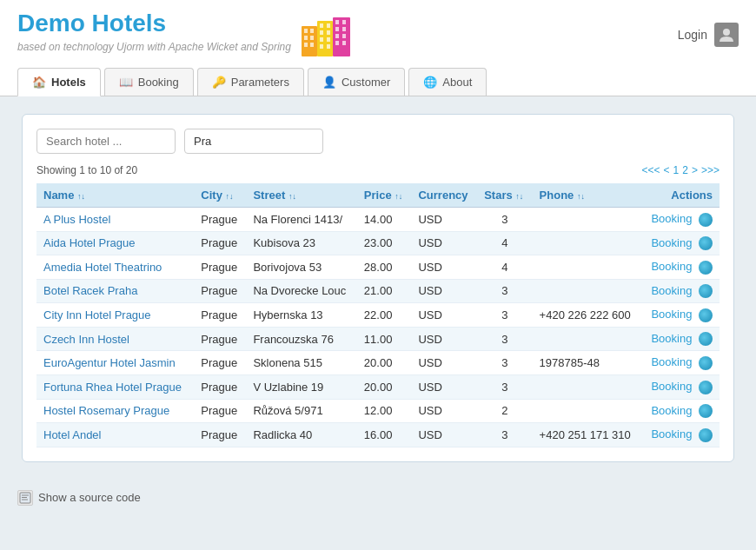 The width and height of the screenshot is (756, 550). Describe the element at coordinates (448, 82) in the screenshot. I see `tab-about: 🌐 About` at that location.